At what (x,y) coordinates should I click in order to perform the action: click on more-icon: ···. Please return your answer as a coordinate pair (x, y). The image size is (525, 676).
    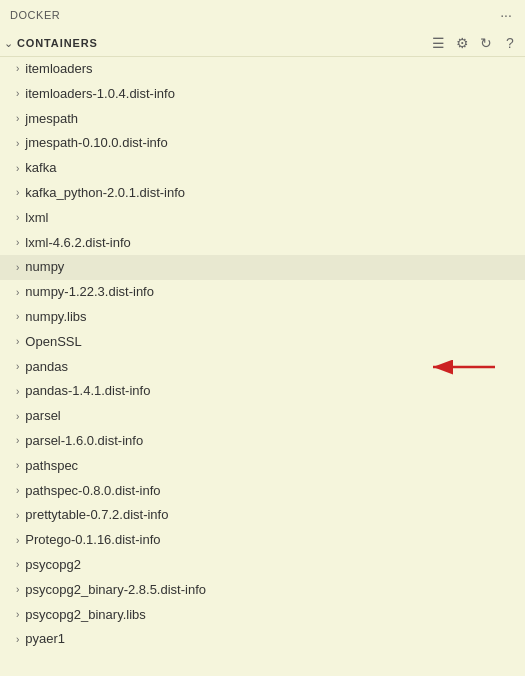
    Looking at the image, I should click on (506, 15).